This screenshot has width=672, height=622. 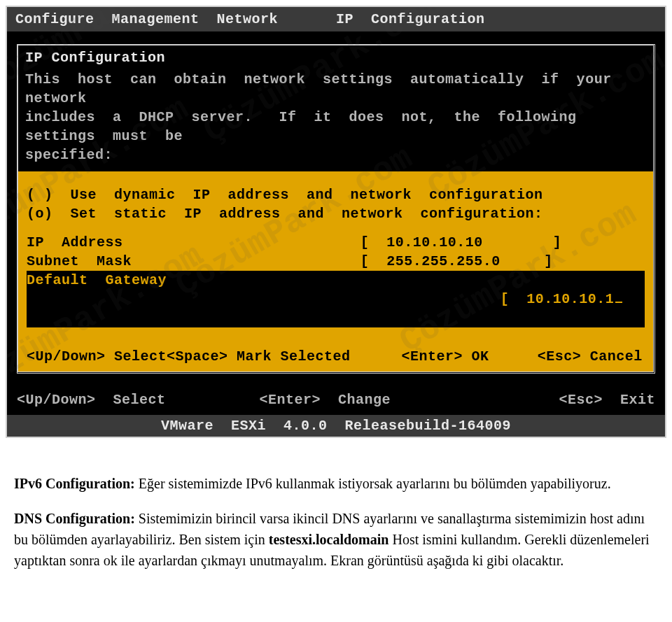 What do you see at coordinates (336, 262) in the screenshot?
I see `field-subnet-mask: Subnet Mask [ 255.255.255.0 ]` at bounding box center [336, 262].